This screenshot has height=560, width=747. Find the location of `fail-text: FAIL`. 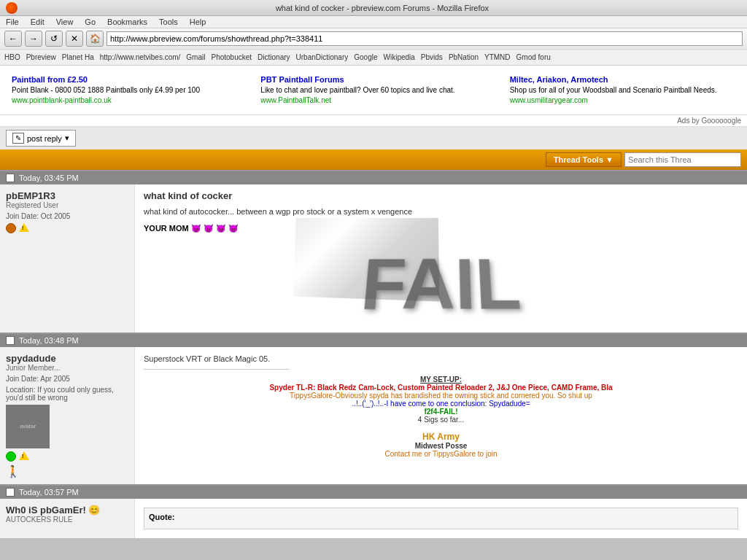

fail-text: FAIL is located at coordinates (441, 284).